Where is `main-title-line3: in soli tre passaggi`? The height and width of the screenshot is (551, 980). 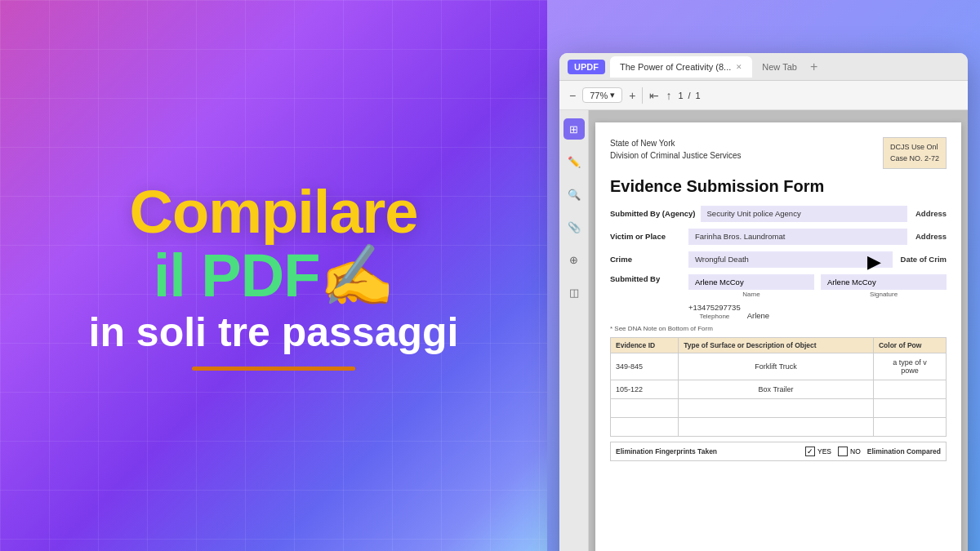
main-title-line3: in soli tre passaggi is located at coordinates (274, 333).